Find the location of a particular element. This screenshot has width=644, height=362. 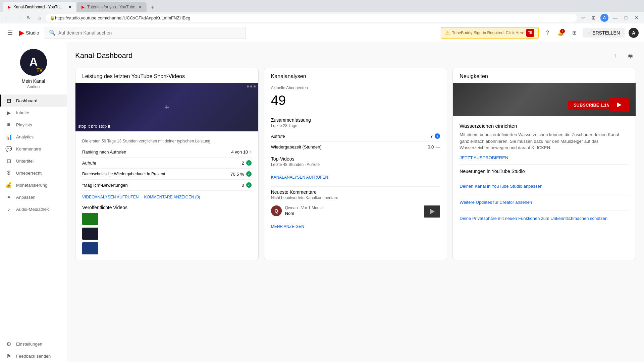

browser-profile-icon: A is located at coordinates (604, 18).